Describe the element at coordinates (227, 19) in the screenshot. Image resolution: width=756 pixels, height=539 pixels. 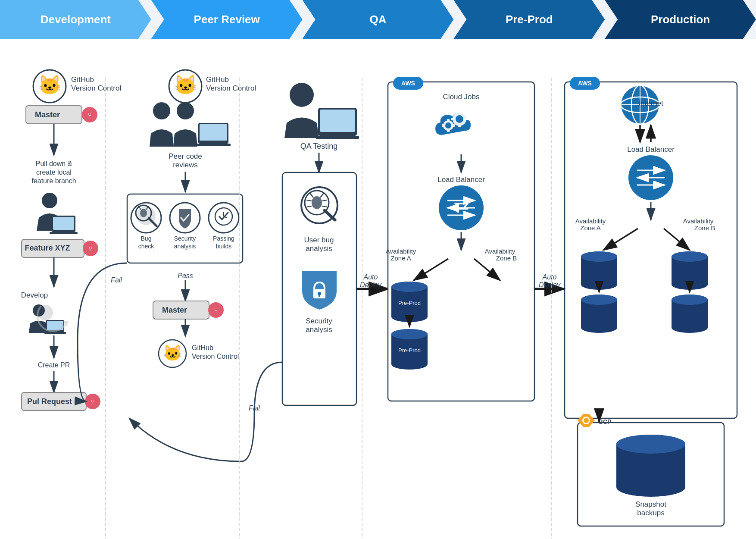
I see `stage-peer-review: Peer Review` at that location.